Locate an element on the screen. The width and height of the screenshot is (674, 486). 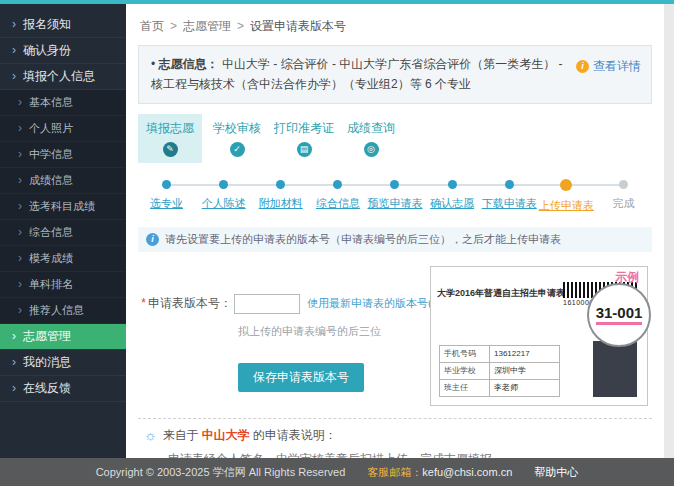
volunteer-info-text: • 志愿信息： 中山大学 - 综合评价 - 中山大学广东省综合评价（第一类考生）… is located at coordinates (364, 74).